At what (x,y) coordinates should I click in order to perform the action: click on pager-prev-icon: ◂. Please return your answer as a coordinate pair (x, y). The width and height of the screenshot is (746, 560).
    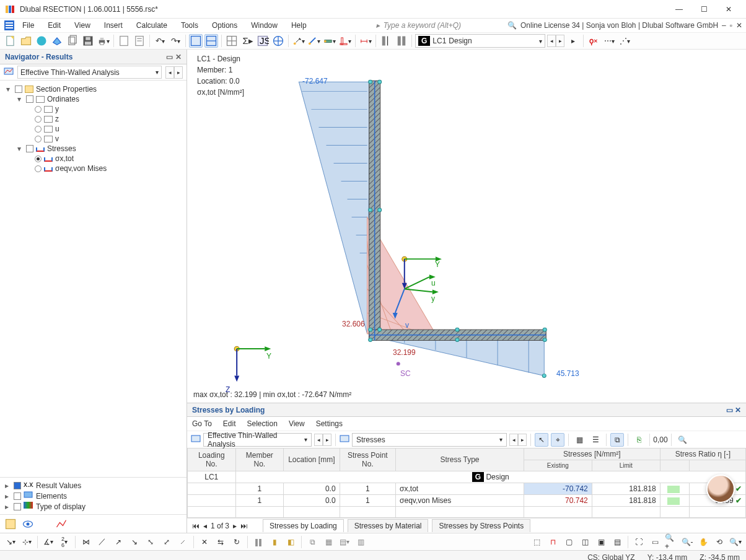
    Looking at the image, I should click on (205, 526).